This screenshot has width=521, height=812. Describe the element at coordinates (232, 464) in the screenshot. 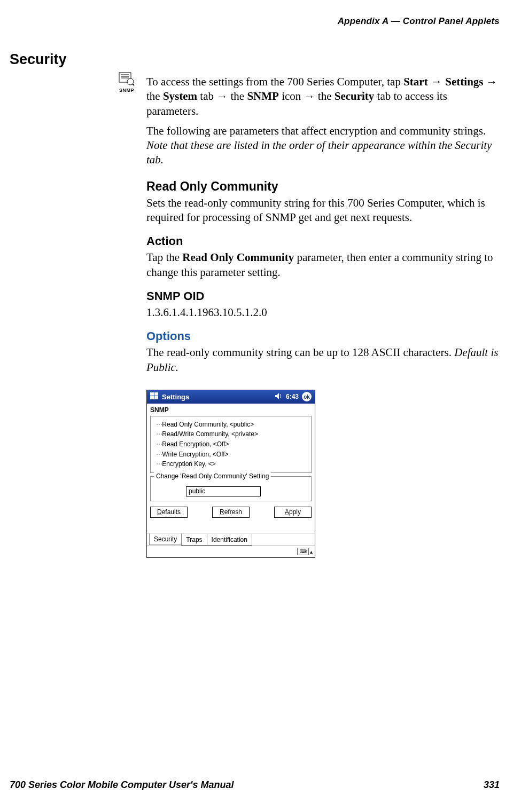

I see `tree-item: Encryption Key, <>` at that location.